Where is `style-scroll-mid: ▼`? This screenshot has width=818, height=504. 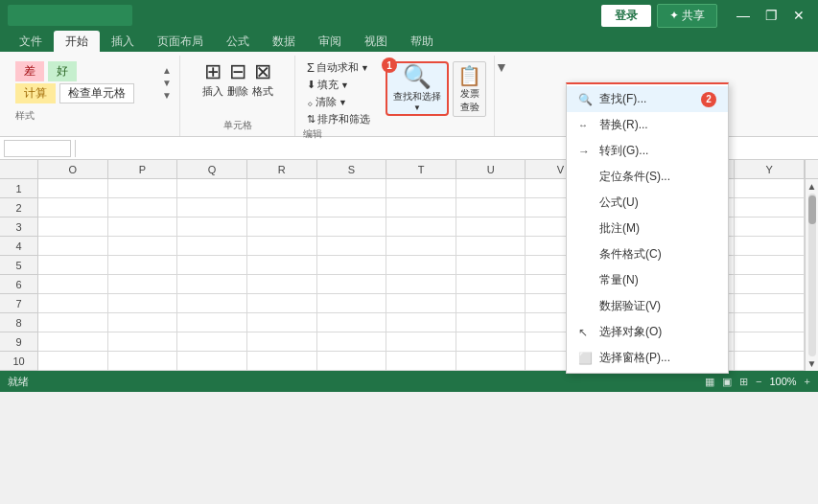
style-scroll-mid: ▼ is located at coordinates (167, 83).